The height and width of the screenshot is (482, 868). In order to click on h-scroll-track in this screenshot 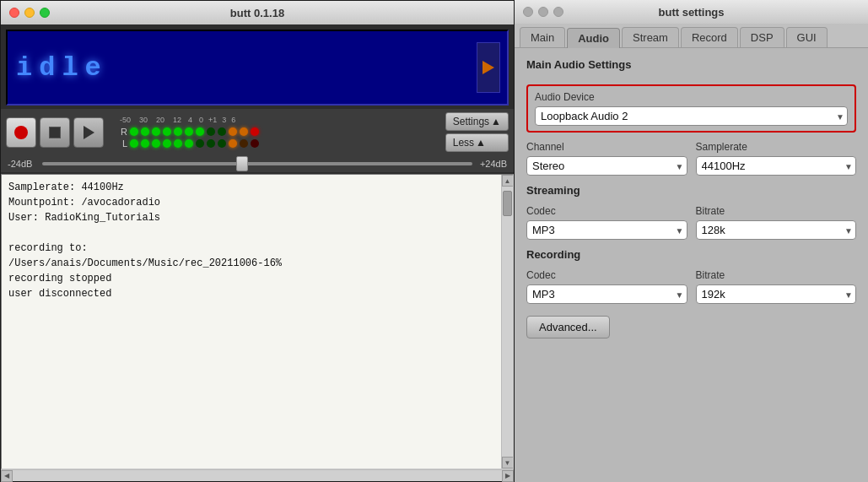, I will do `click(257, 476)`.